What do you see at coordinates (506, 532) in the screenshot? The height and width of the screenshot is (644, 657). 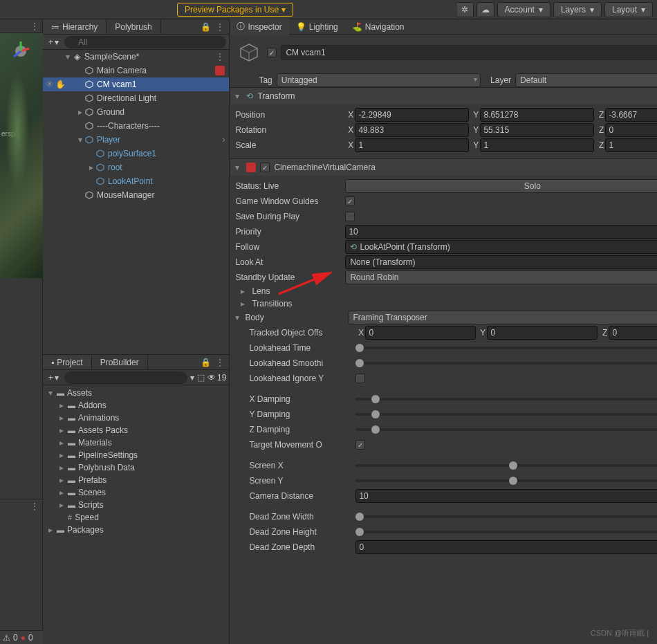 I see `dead-zone-height-slider` at bounding box center [506, 532].